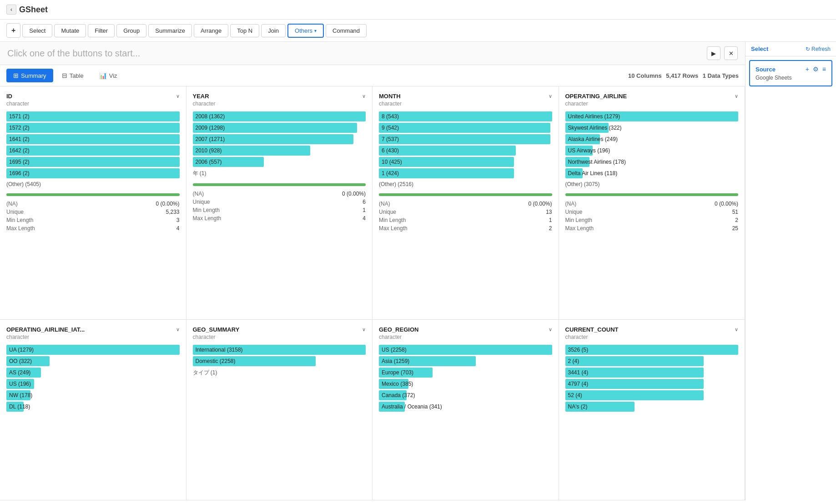 The height and width of the screenshot is (504, 836). Describe the element at coordinates (652, 395) in the screenshot. I see `bar-item: 52 (4)` at that location.